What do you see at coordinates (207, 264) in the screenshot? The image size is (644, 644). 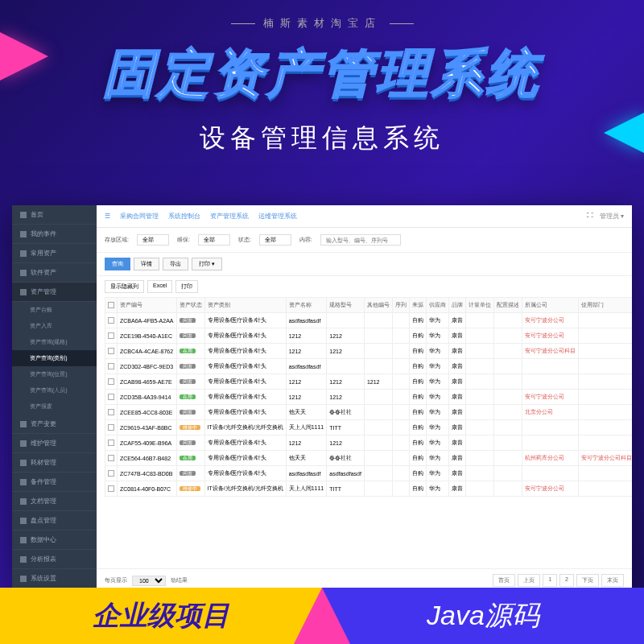 I see `print-button: 打印 ▾` at bounding box center [207, 264].